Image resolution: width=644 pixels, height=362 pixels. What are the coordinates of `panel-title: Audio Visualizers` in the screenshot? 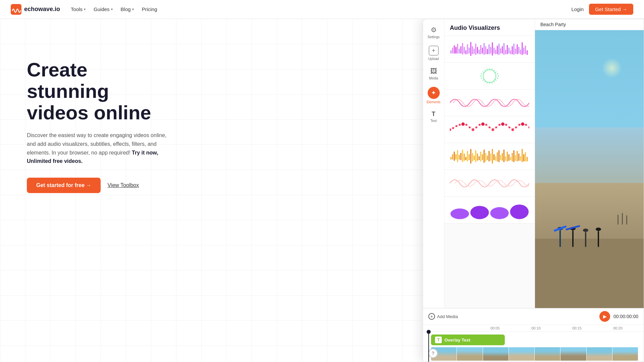 It's located at (490, 27).